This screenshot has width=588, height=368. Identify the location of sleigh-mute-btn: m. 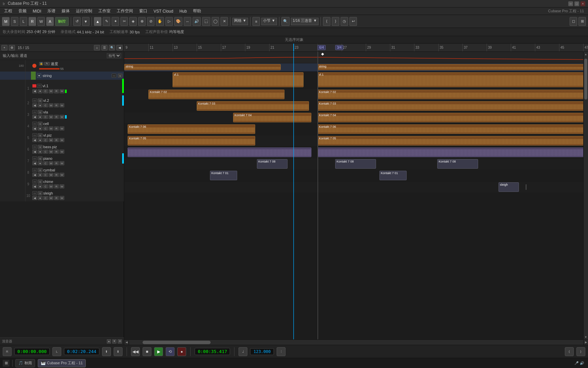
(35, 193).